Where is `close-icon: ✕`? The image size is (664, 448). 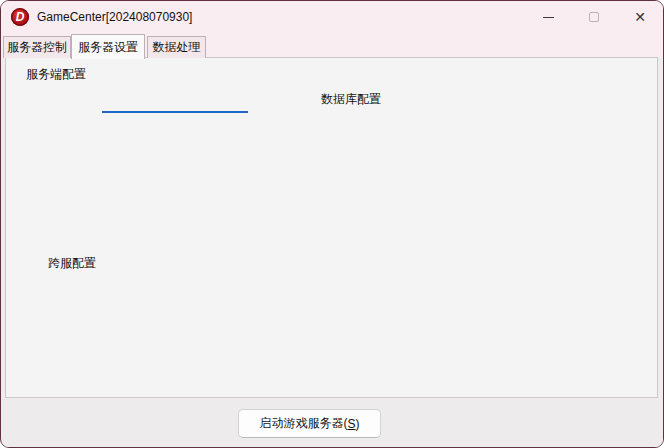 close-icon: ✕ is located at coordinates (640, 17).